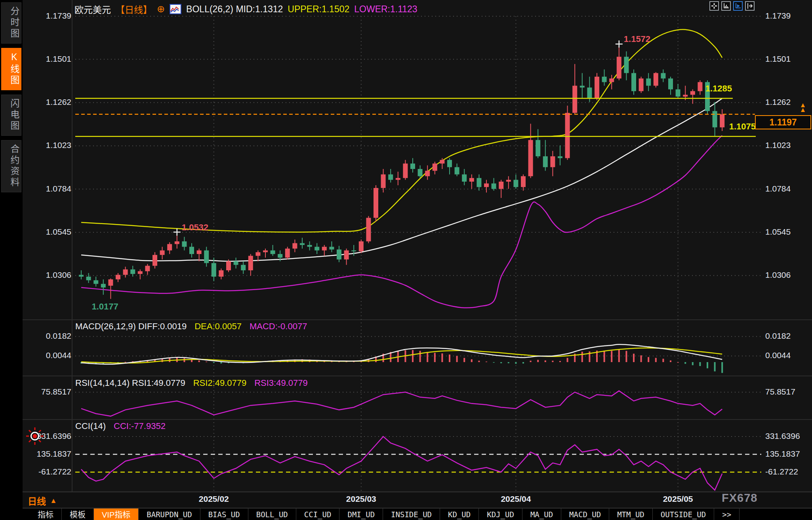 This screenshot has height=520, width=812. I want to click on circle-plus-icon: ⊕, so click(161, 9).